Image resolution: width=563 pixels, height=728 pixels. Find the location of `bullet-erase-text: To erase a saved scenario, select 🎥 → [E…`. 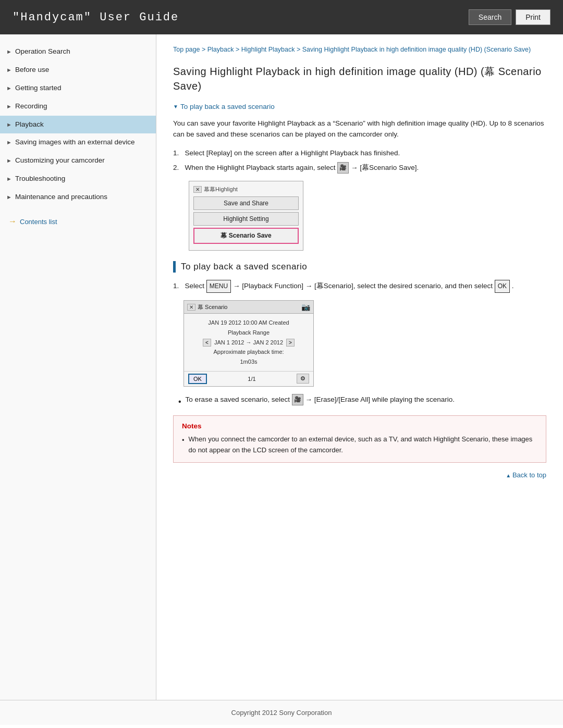

bullet-erase-text: To erase a saved scenario, select 🎥 → [E… is located at coordinates (320, 400).